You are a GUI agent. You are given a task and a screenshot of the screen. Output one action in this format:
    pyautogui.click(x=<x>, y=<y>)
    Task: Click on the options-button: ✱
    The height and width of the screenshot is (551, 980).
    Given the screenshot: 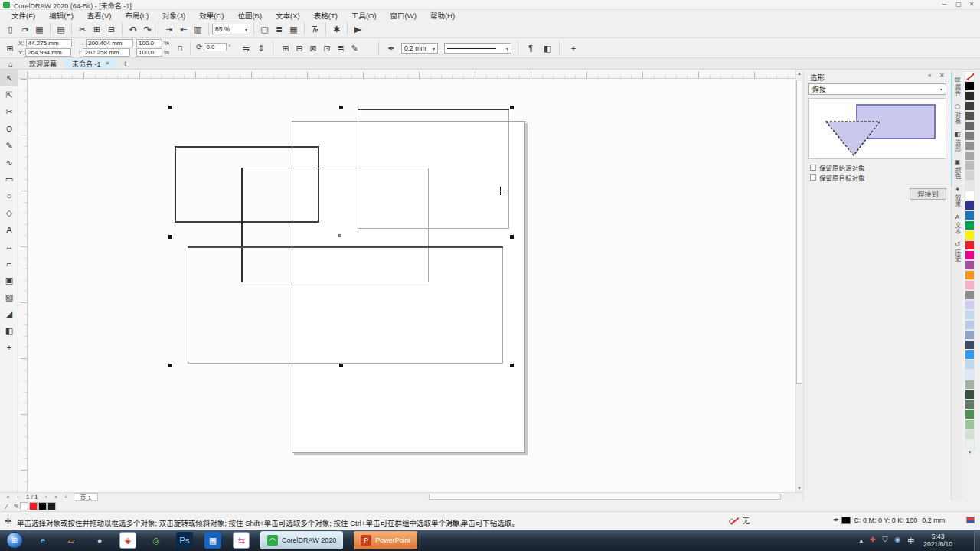 What is the action you would take?
    pyautogui.click(x=337, y=29)
    